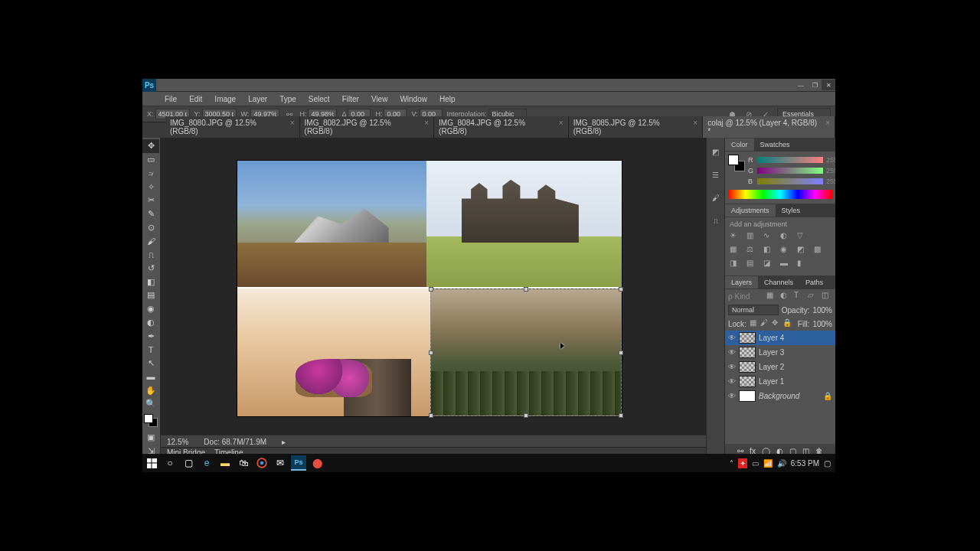 The image size is (980, 551). I want to click on hue-icon: ▦, so click(735, 250).